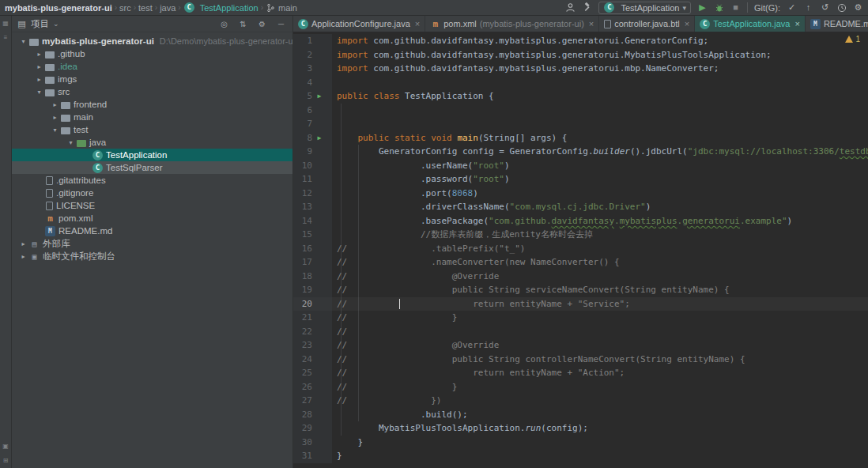 The height and width of the screenshot is (468, 868). Describe the element at coordinates (6, 460) in the screenshot. I see `terminal-stripe-icon: ⊞` at that location.